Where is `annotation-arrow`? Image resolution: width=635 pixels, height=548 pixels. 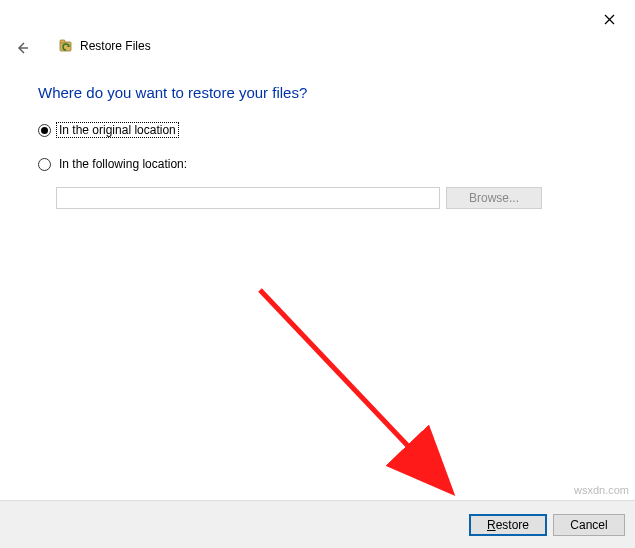 annotation-arrow is located at coordinates (360, 390).